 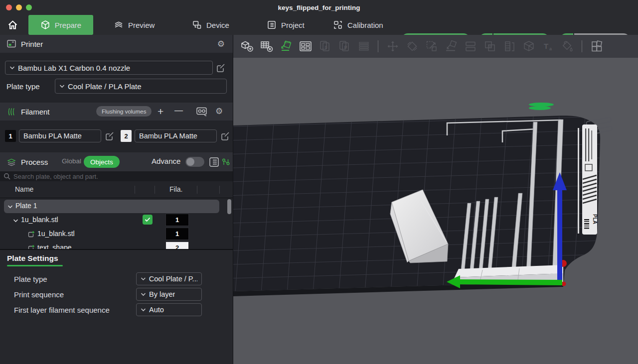 What do you see at coordinates (596, 47) in the screenshot?
I see `assembly-view-button` at bounding box center [596, 47].